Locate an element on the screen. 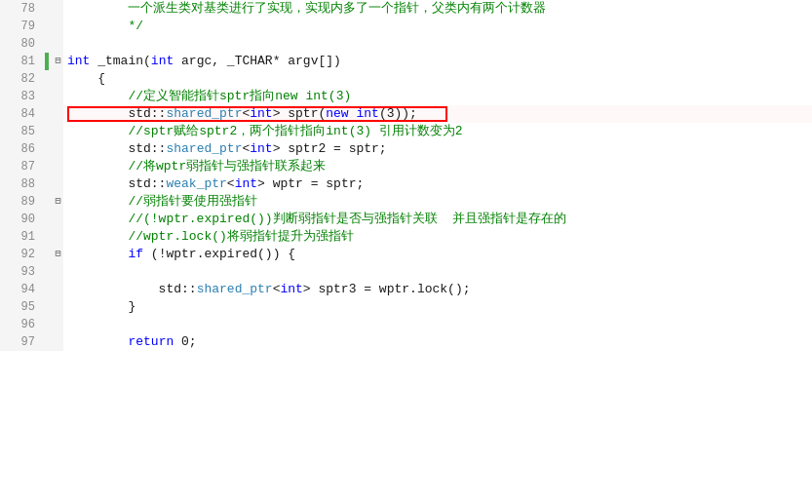  code-content: std::shared_ptr<int> sptr(new int(3)); is located at coordinates (438, 114).